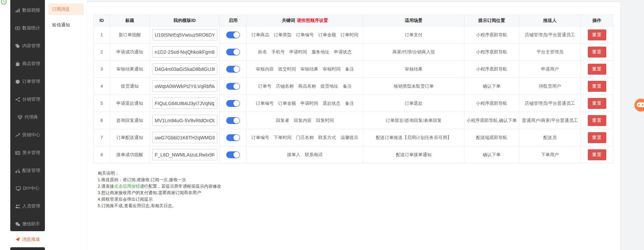 This screenshot has width=644, height=250. What do you see at coordinates (27, 10) in the screenshot?
I see `sidebar-item: 数据简报` at bounding box center [27, 10].